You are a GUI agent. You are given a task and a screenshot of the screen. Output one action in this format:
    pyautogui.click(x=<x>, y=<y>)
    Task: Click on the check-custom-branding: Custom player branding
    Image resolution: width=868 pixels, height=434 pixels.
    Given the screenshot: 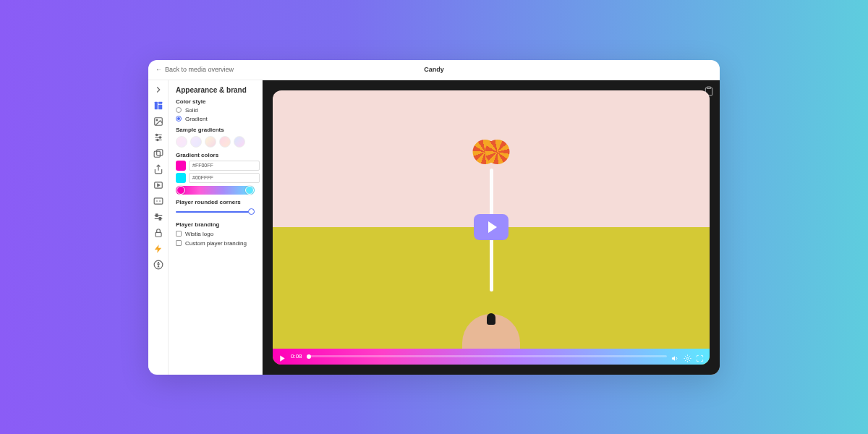 What is the action you would take?
    pyautogui.click(x=216, y=243)
    